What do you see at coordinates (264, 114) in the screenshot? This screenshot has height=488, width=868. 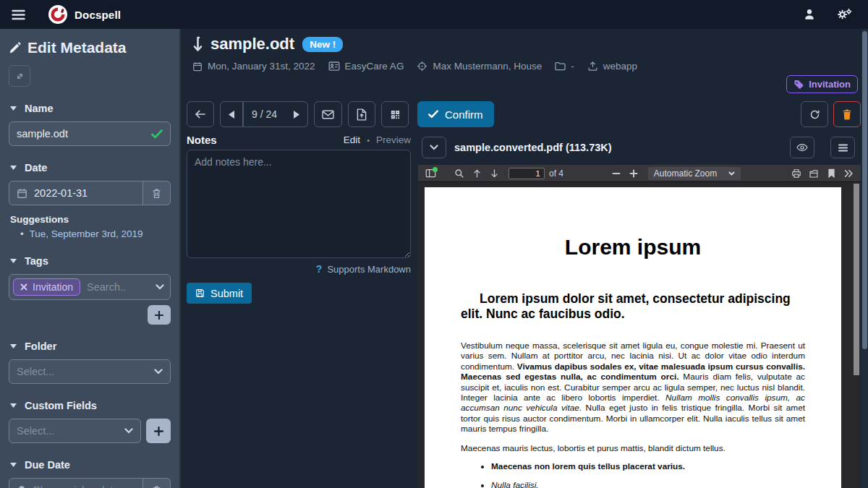 I see `pager-position: 9 / 24` at bounding box center [264, 114].